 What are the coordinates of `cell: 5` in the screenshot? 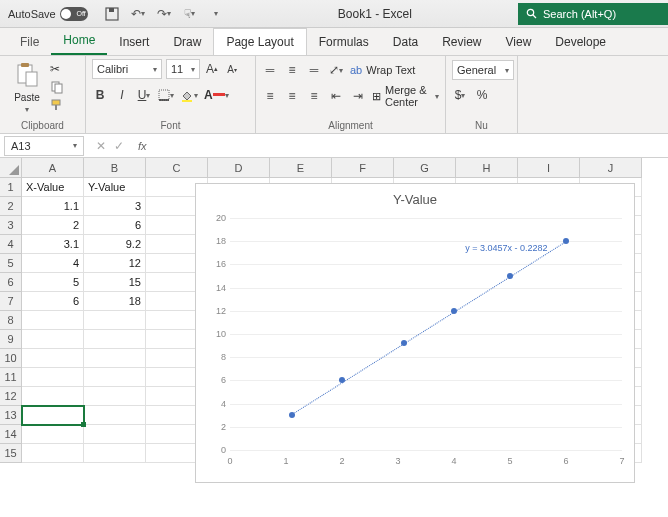 It's located at (53, 282).